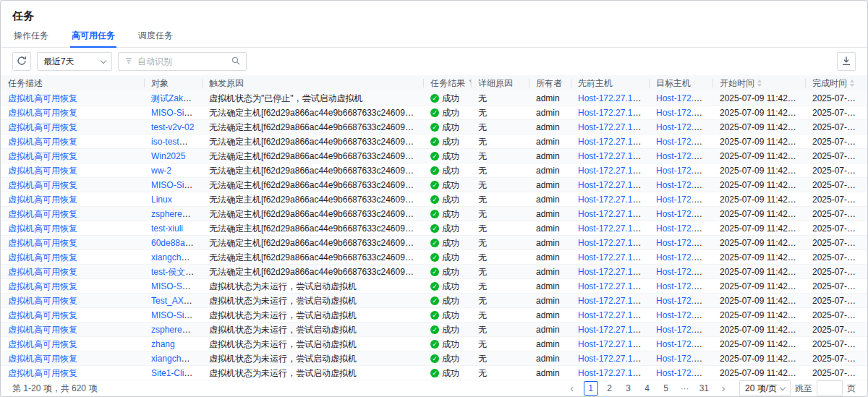 Image resolution: width=868 pixels, height=397 pixels. Describe the element at coordinates (161, 171) in the screenshot. I see `object-link: ww-2` at that location.